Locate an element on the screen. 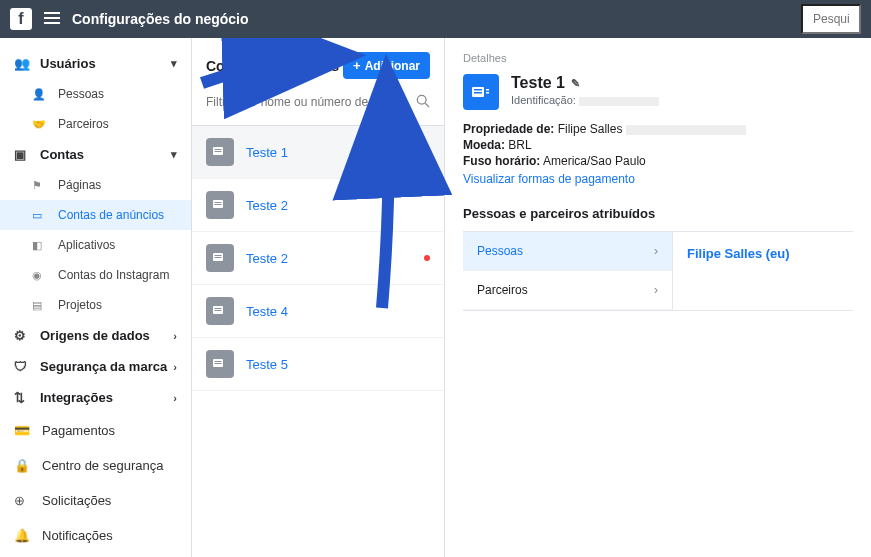 The image size is (871, 557). item-label: Solicitações is located at coordinates (76, 500).